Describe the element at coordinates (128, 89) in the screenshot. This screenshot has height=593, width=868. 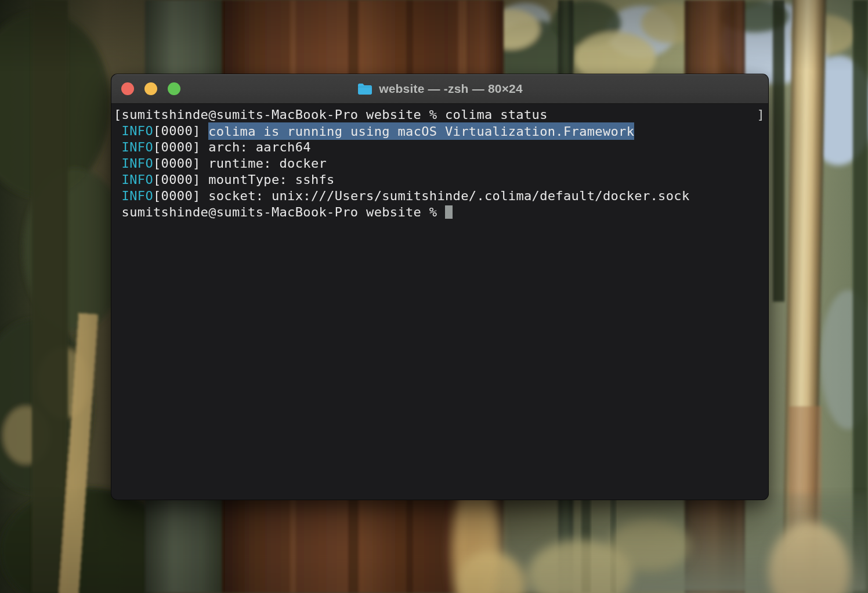
I see `close-button` at that location.